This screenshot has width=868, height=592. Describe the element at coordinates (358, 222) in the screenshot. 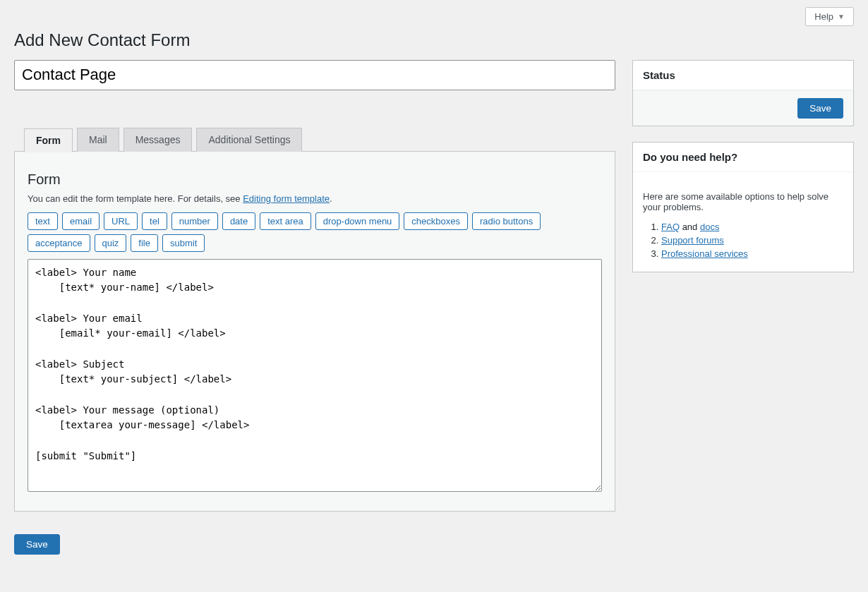

I see `tag-button-drop-down-menu: drop-down menu` at that location.